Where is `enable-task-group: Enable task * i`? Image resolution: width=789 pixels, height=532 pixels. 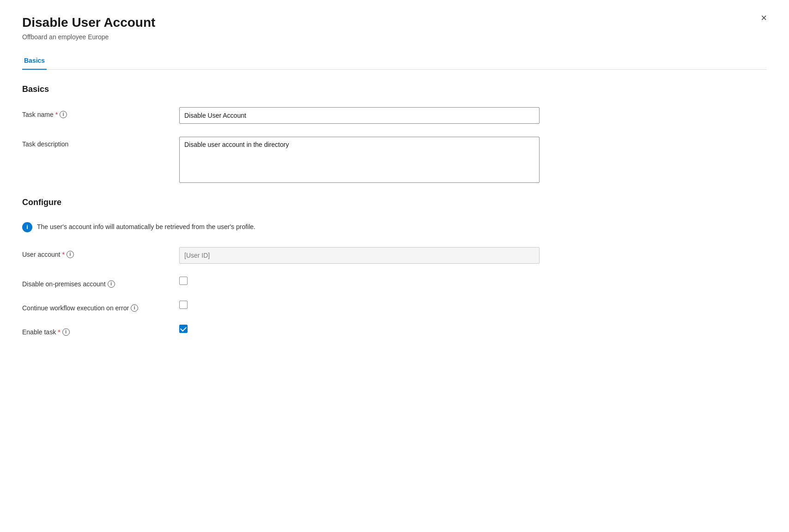
enable-task-group: Enable task * i is located at coordinates (394, 330).